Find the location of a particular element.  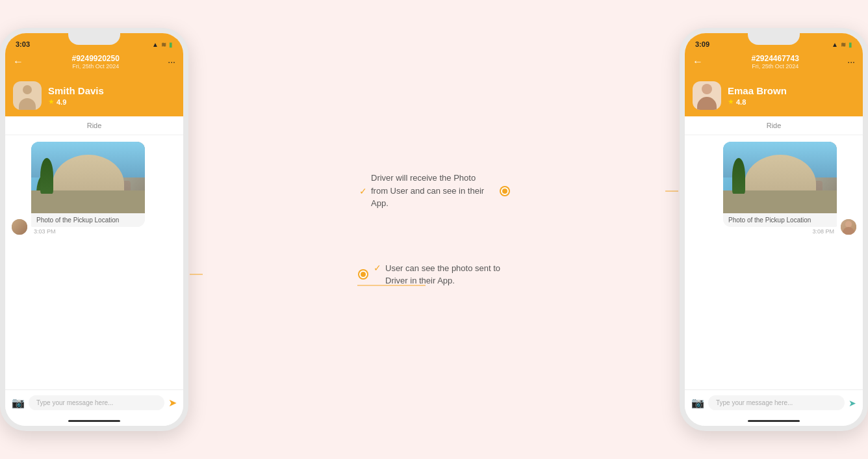

left-rating-value: 4.9 is located at coordinates (61, 102).